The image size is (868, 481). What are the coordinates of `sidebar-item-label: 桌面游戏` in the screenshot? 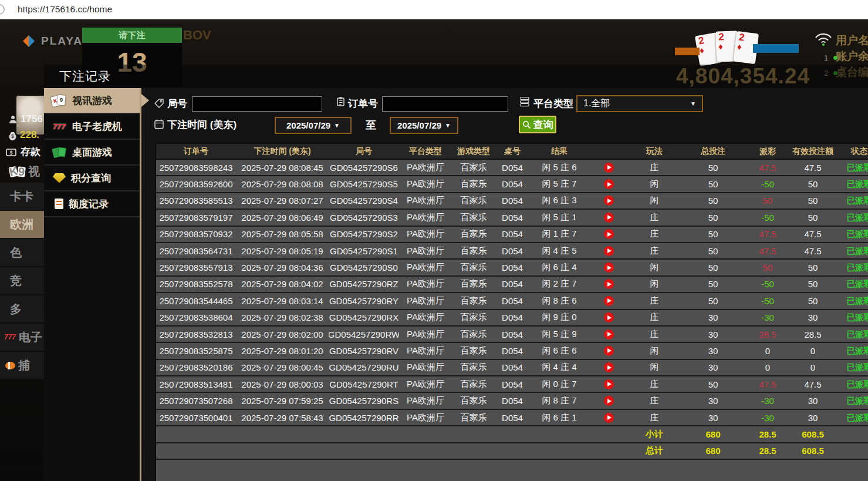 It's located at (92, 153).